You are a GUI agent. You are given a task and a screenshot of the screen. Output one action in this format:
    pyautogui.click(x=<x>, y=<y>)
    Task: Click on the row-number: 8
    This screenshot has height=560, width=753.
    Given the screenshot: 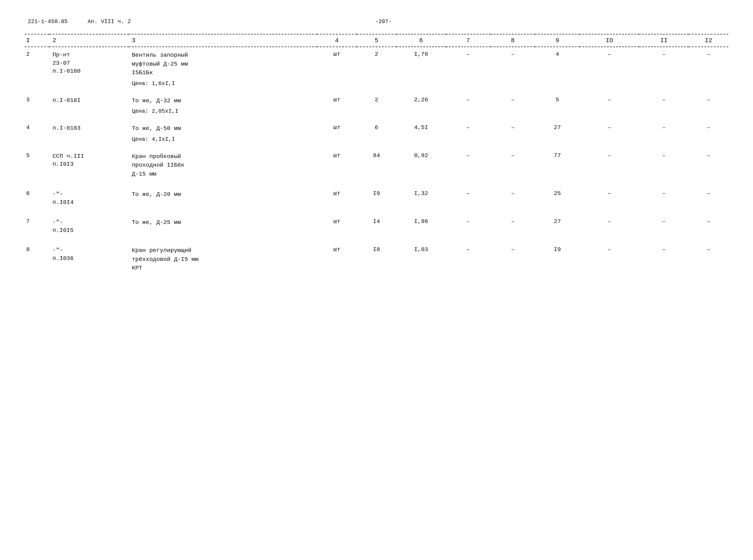 What is the action you would take?
    pyautogui.click(x=37, y=258)
    